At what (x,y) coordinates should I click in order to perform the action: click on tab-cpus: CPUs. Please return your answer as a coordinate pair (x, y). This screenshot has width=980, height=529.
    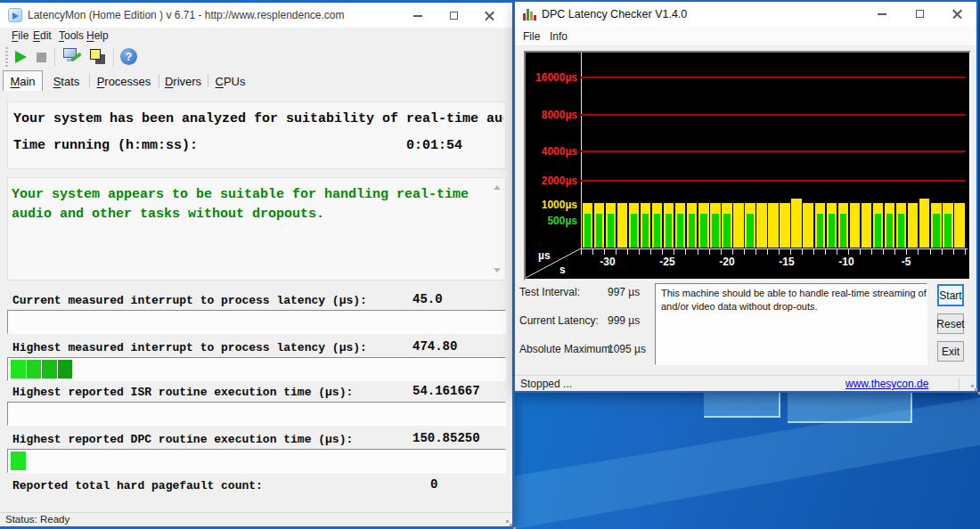
    Looking at the image, I should click on (230, 82).